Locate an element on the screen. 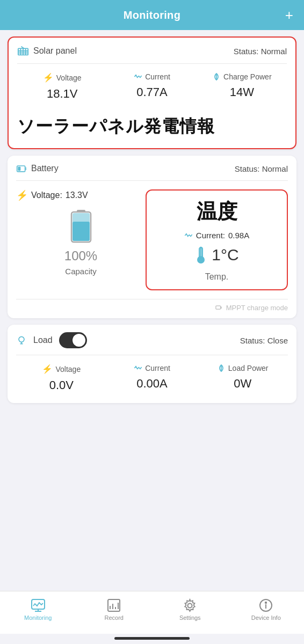 The height and width of the screenshot is (644, 304). load-voltage-icon: ⚡ is located at coordinates (47, 369).